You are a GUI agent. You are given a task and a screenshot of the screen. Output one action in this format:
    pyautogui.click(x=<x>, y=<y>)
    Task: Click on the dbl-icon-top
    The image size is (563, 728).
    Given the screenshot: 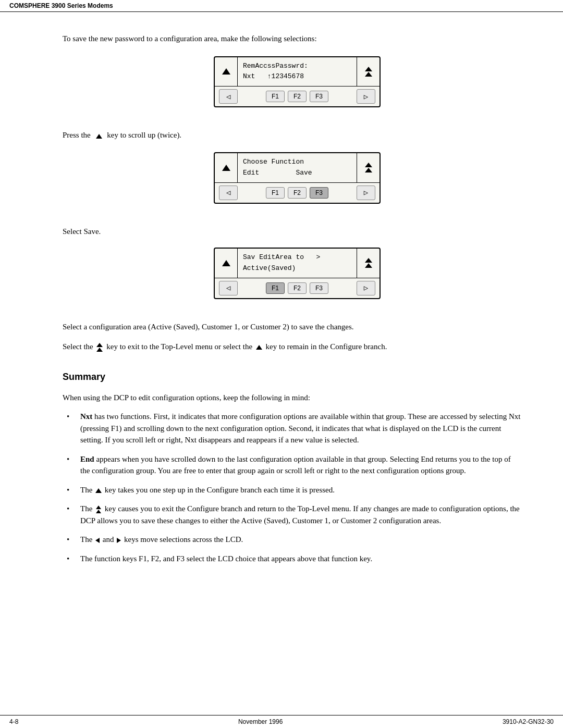 What is the action you would take?
    pyautogui.click(x=99, y=508)
    